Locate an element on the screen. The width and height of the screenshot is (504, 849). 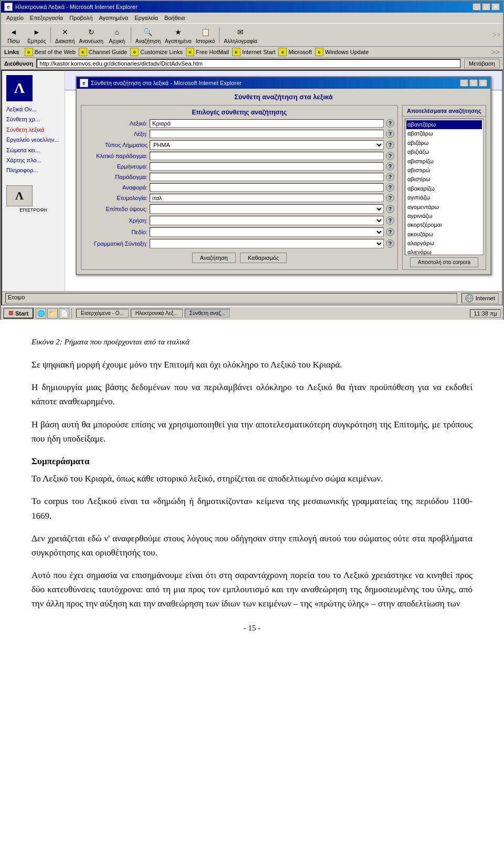
result-item: αβαντζάρω is located at coordinates (444, 125).